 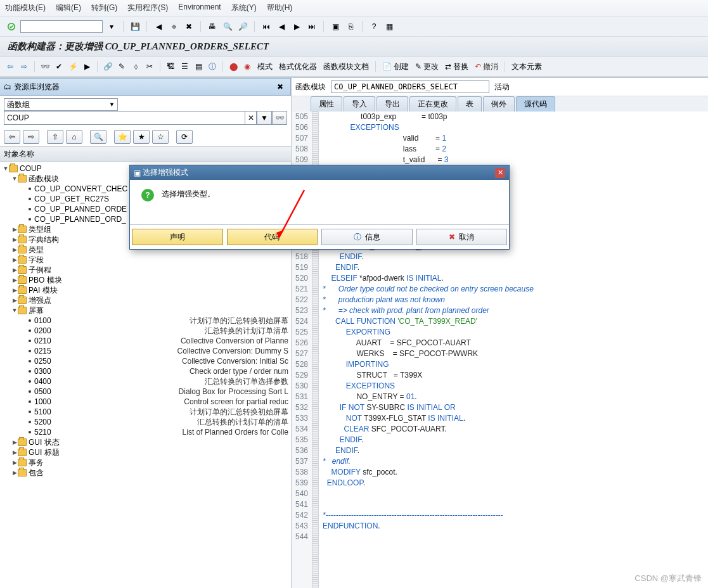 I want to click on sort-icon: ☰, so click(x=184, y=67).